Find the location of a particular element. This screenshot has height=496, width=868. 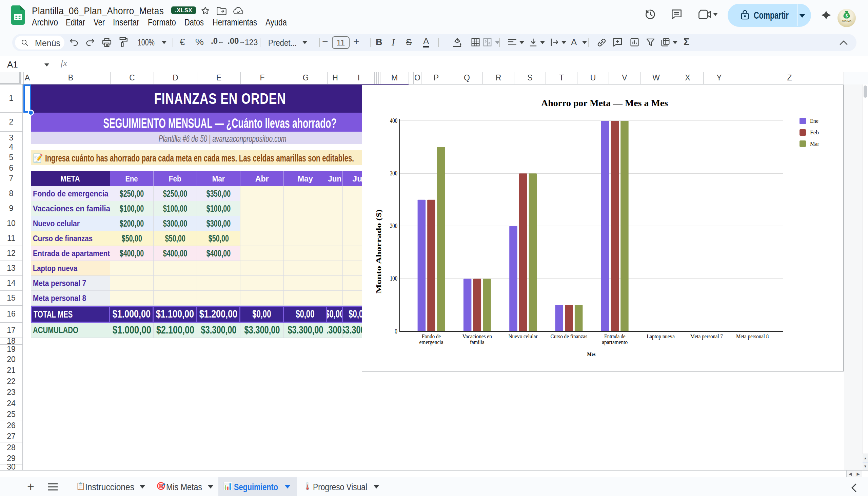

svg-text: Meta personal 7 is located at coordinates (707, 337).